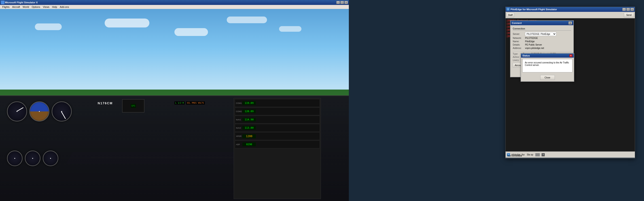 This screenshot has width=644, height=201. I want to click on menu-addons: Add-ons, so click(64, 7).